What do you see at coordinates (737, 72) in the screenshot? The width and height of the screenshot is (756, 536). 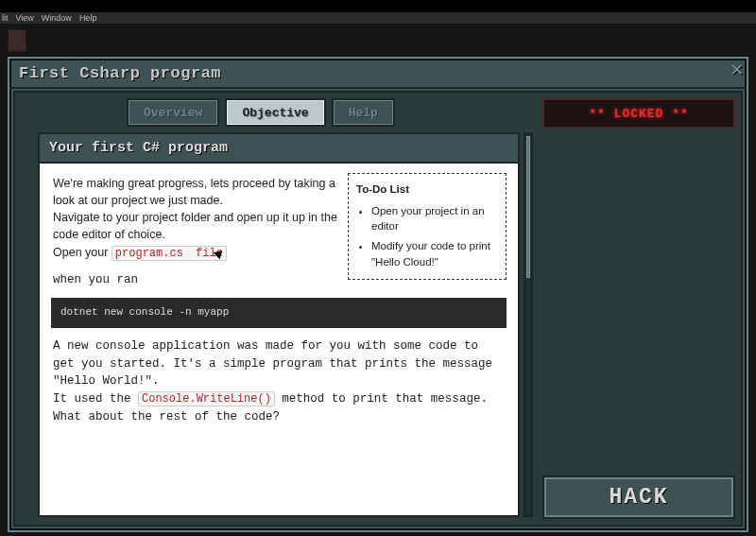 I see `close-button: ✕` at bounding box center [737, 72].